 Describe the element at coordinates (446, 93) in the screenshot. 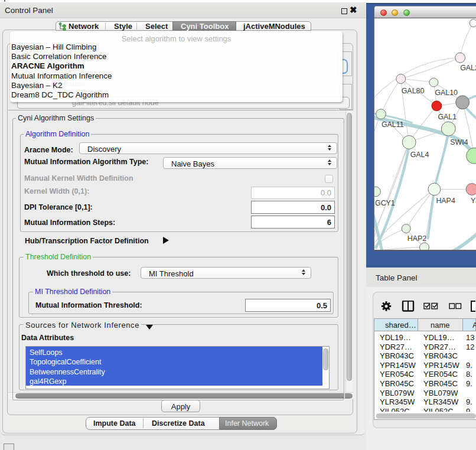

I see `svg-text: GAL10` at that location.